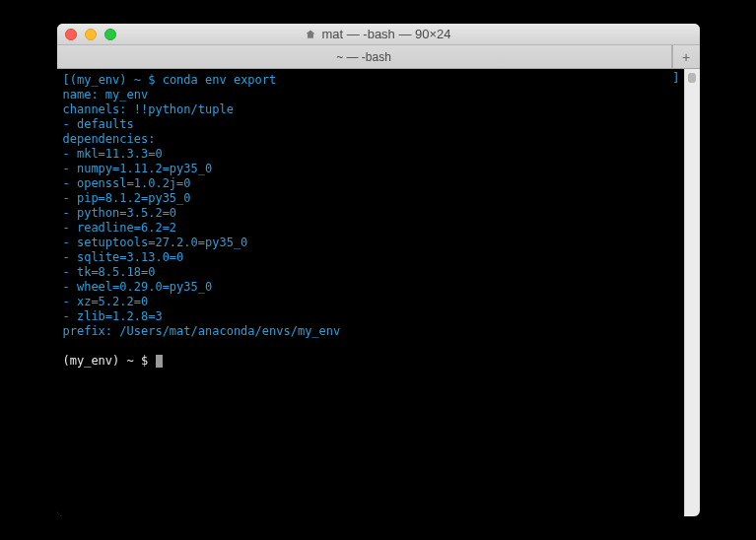  I want to click on scrollbar-thumb, so click(692, 78).